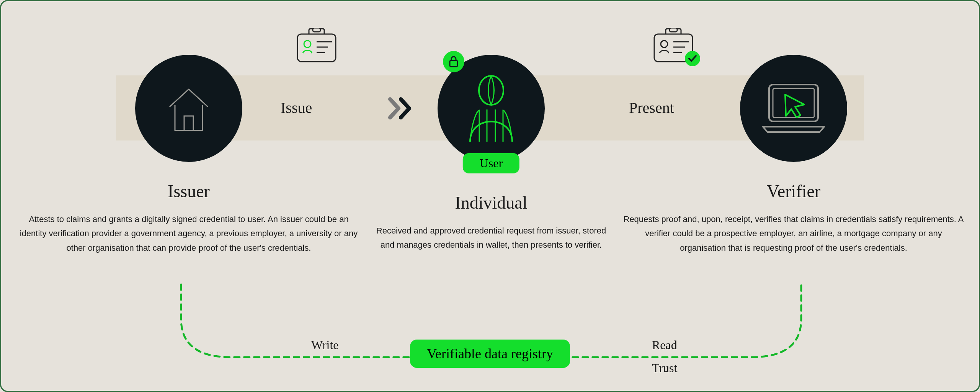 Image resolution: width=980 pixels, height=392 pixels. I want to click on laptop-cursor-icon, so click(794, 108).